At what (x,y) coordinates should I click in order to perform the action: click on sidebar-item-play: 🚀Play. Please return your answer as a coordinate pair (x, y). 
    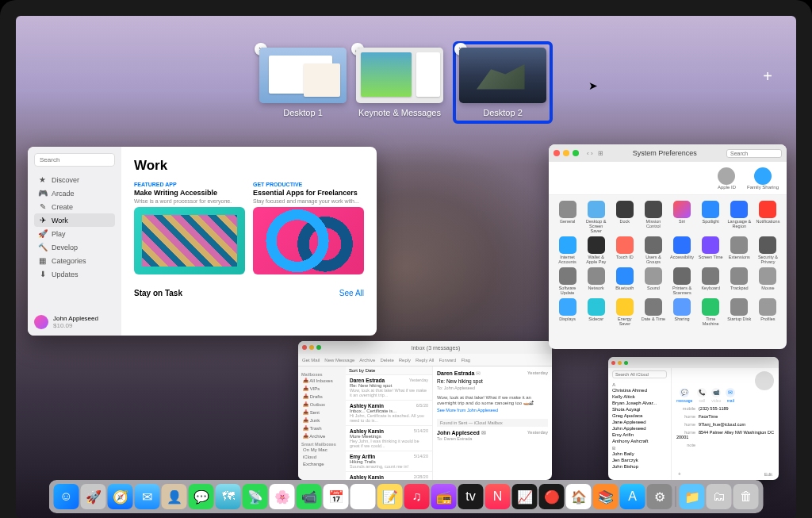
    Looking at the image, I should click on (75, 233).